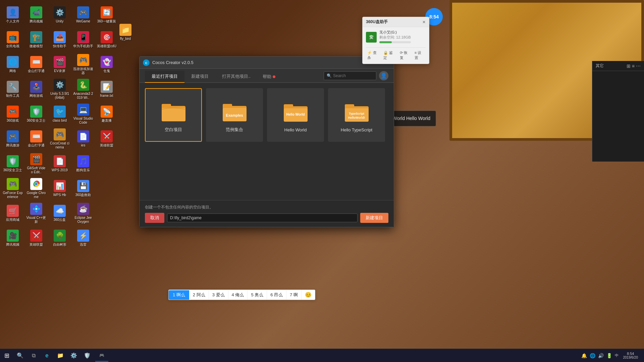  What do you see at coordinates (238, 295) in the screenshot?
I see `ime-candidate-4: 4 俺么` at bounding box center [238, 295].